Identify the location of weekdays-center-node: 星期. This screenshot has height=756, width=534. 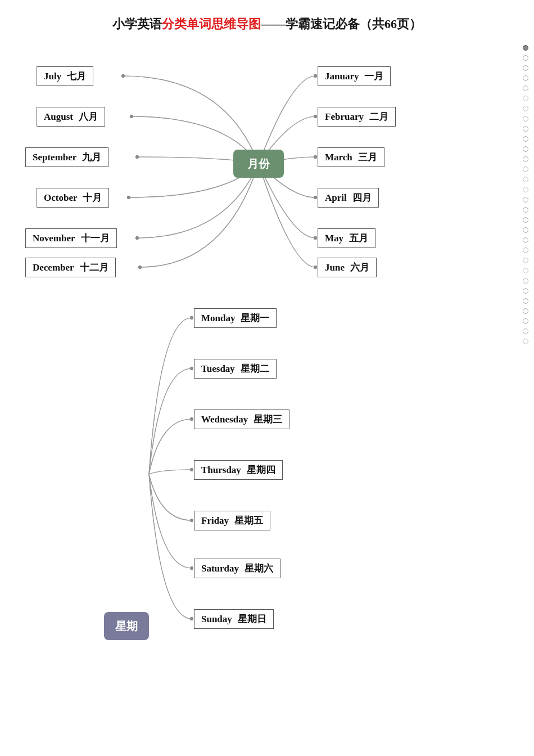
(126, 626).